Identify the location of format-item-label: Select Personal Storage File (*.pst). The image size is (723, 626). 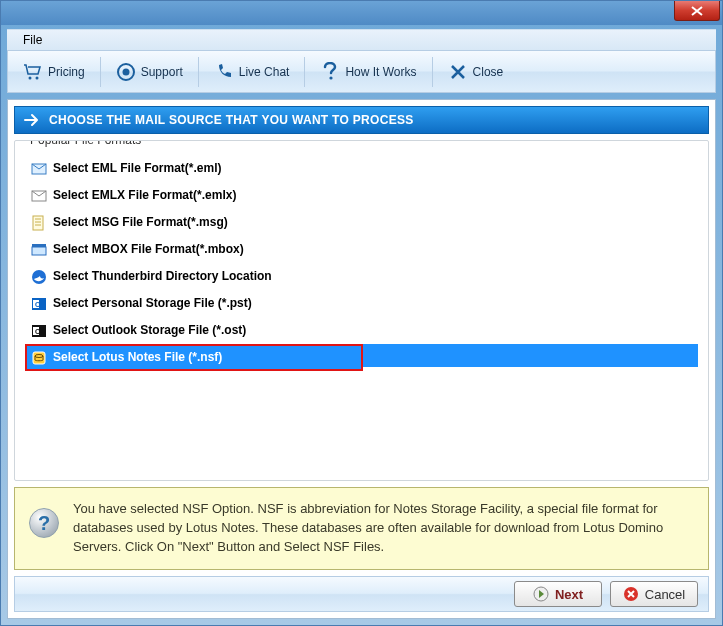
(152, 304).